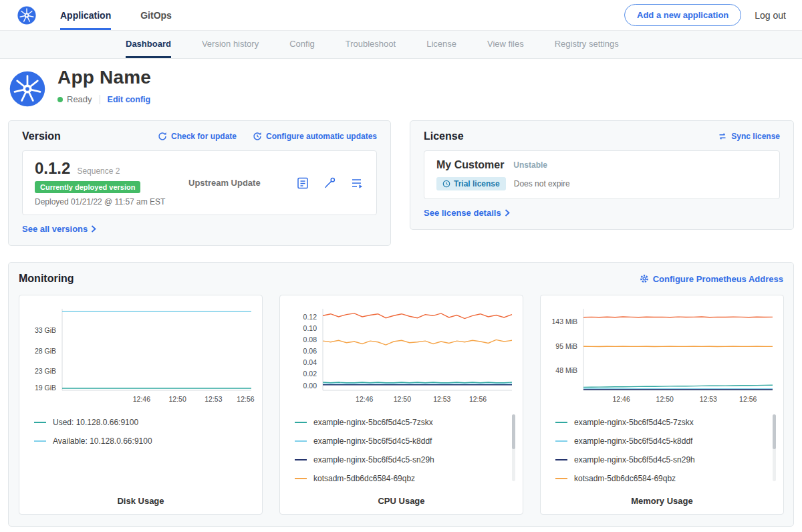 Image resolution: width=802 pixels, height=532 pixels. What do you see at coordinates (230, 44) in the screenshot?
I see `subtab-label: Version history` at bounding box center [230, 44].